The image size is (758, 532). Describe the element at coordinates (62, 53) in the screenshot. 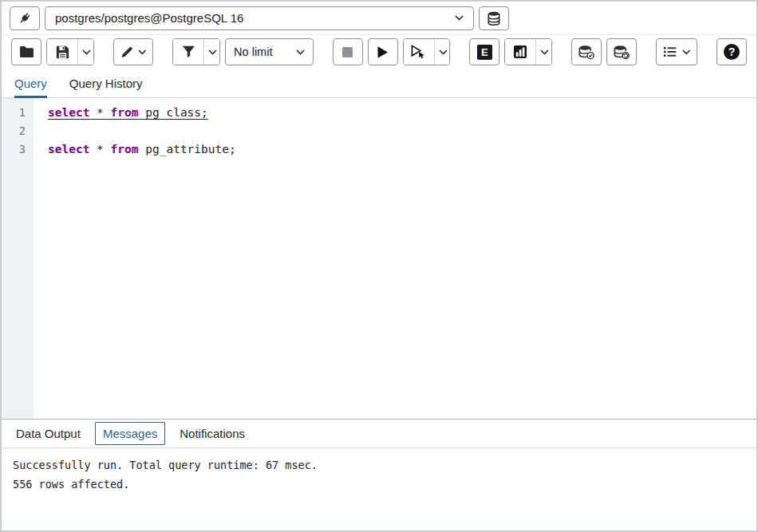

I see `save-icon` at that location.